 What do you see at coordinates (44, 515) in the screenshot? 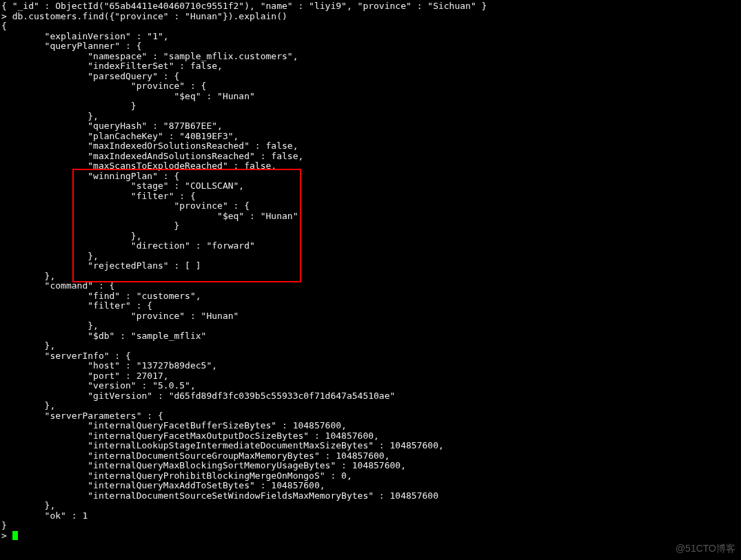
I see `terminal-line: "ok" : 1` at bounding box center [44, 515].